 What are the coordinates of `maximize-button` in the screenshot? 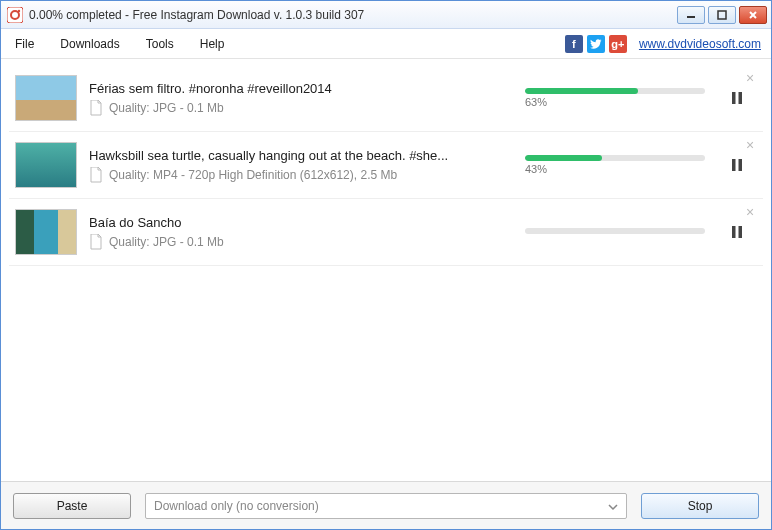 It's located at (722, 15).